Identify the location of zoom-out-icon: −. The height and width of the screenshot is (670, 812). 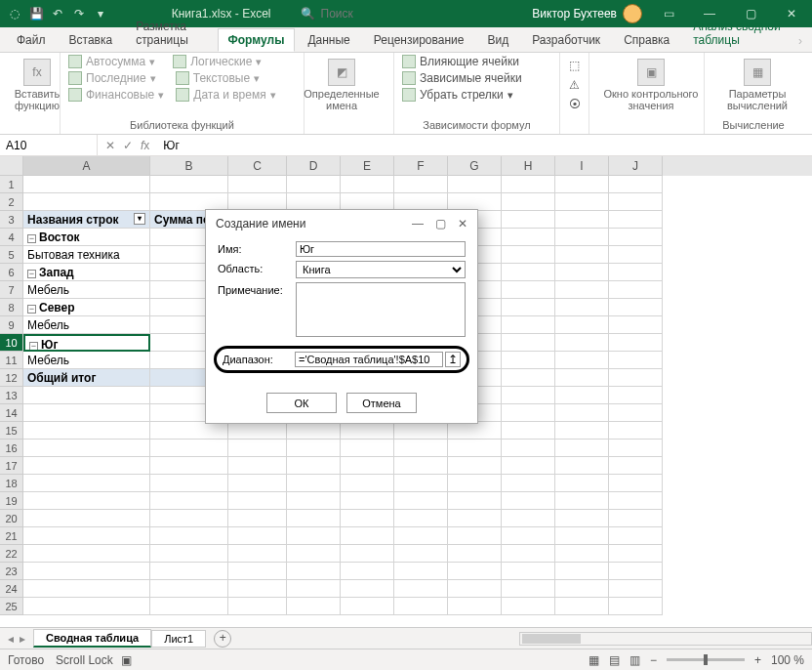
(654, 660).